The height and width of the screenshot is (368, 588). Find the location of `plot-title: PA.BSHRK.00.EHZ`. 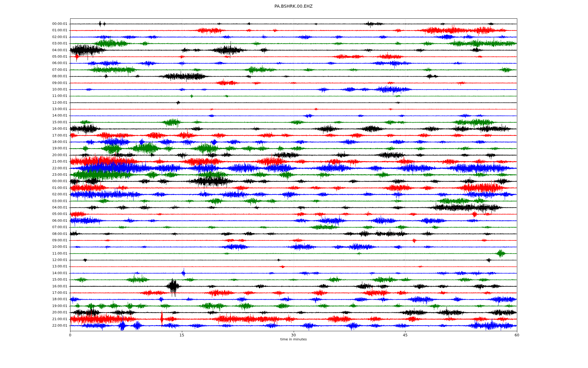

plot-title: PA.BSHRK.00.EHZ is located at coordinates (293, 6).